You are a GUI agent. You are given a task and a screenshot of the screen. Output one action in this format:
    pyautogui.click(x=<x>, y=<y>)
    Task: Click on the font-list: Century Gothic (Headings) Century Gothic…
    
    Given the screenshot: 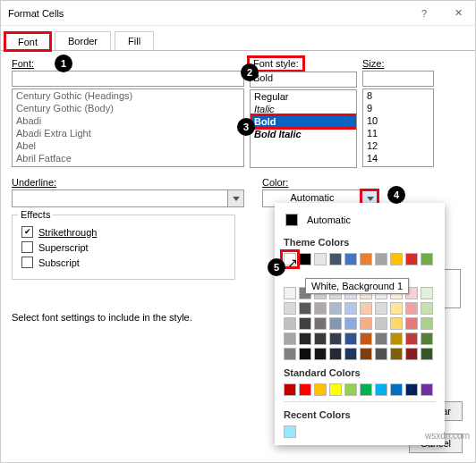 What is the action you would take?
    pyautogui.click(x=128, y=128)
    